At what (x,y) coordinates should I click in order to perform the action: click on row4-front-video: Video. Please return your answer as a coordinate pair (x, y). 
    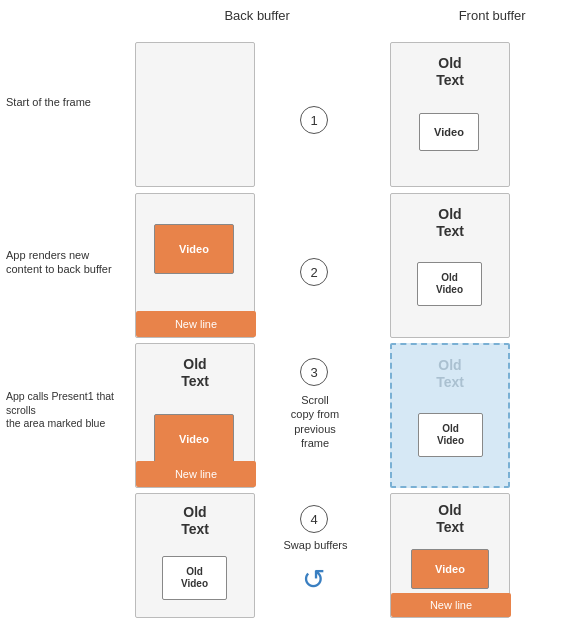
    Looking at the image, I should click on (450, 569).